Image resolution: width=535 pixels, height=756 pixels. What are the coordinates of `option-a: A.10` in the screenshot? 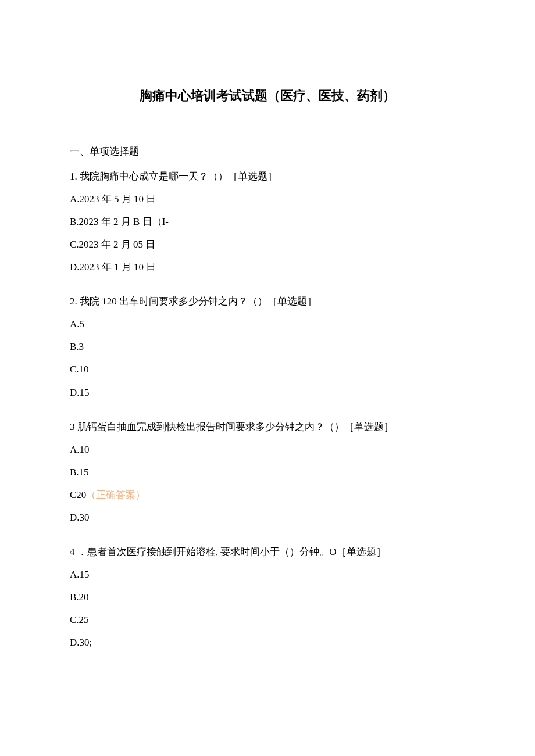 It's located at (268, 450).